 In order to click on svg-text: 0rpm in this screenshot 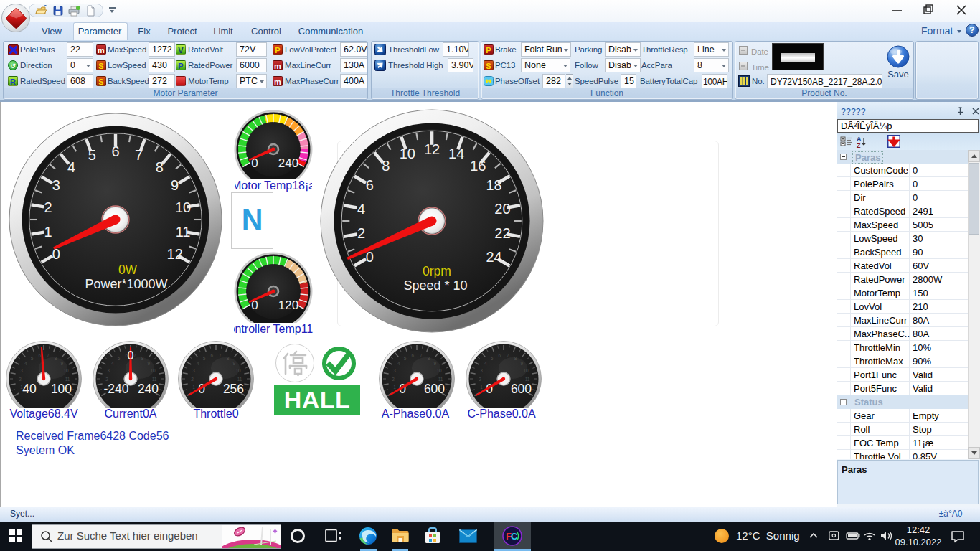, I will do `click(437, 271)`.